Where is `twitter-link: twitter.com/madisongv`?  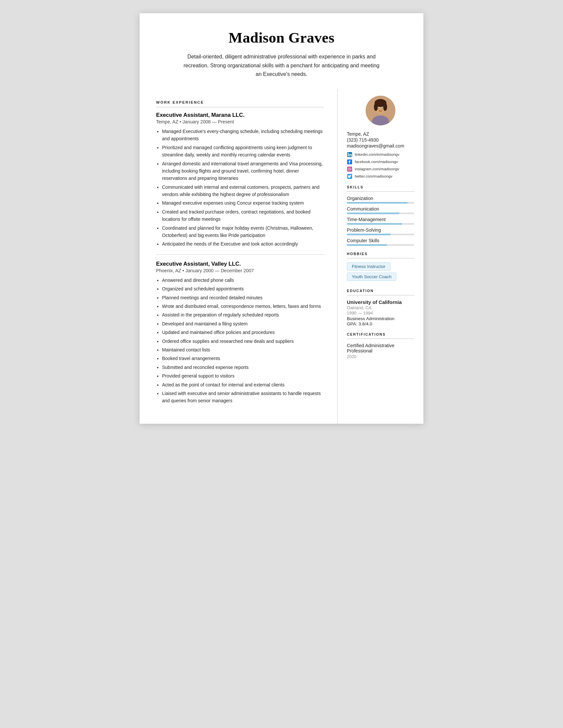
twitter-link: twitter.com/madisongv is located at coordinates (381, 177).